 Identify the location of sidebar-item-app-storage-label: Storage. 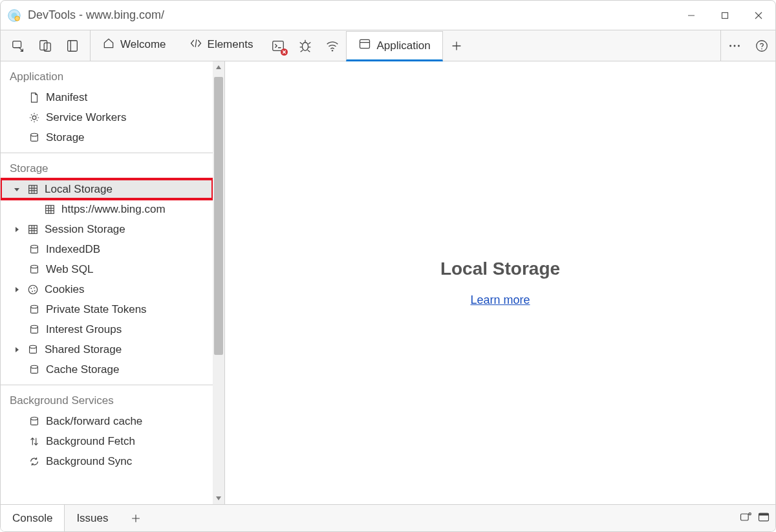
(65, 138).